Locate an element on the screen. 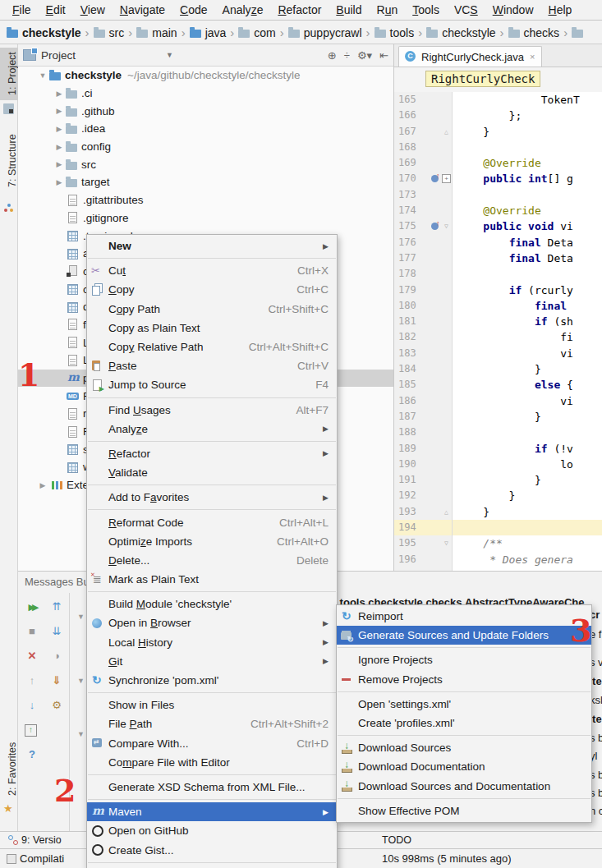 The height and width of the screenshot is (868, 602). code-text: /** is located at coordinates (527, 544).